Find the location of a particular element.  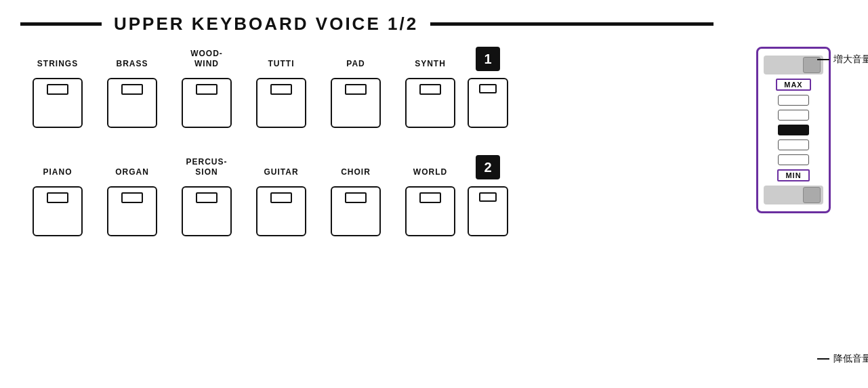

header: UPPER KEYBOARD VOICE 1/2 is located at coordinates (434, 24).